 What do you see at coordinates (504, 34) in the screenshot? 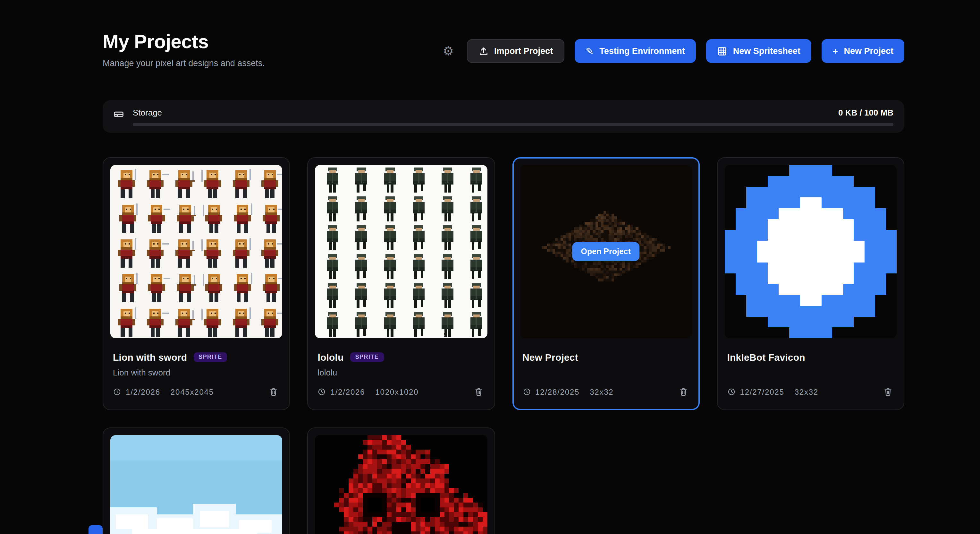
I see `page-header: My Projects Manage your pixel art design…` at bounding box center [504, 34].